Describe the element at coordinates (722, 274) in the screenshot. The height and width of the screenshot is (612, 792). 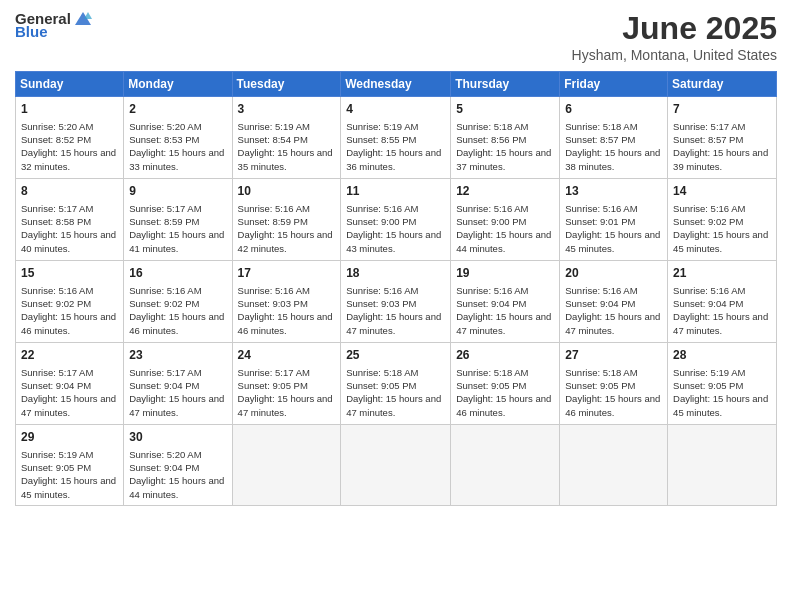
I see `day-number: 21` at that location.